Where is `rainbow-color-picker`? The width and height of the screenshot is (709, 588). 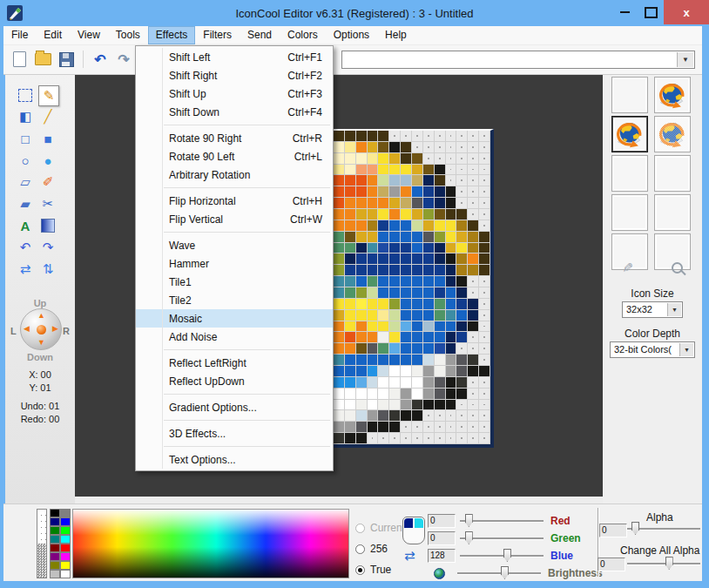 rainbow-color-picker is located at coordinates (211, 544).